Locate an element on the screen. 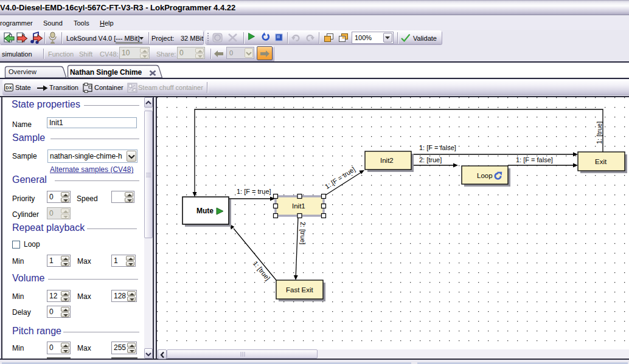 The height and width of the screenshot is (364, 629). svg-text: Fast Exit is located at coordinates (300, 290).